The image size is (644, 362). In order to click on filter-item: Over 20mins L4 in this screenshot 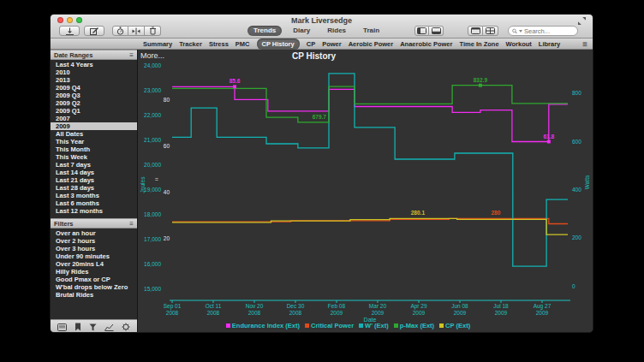, I will do `click(94, 264)`.